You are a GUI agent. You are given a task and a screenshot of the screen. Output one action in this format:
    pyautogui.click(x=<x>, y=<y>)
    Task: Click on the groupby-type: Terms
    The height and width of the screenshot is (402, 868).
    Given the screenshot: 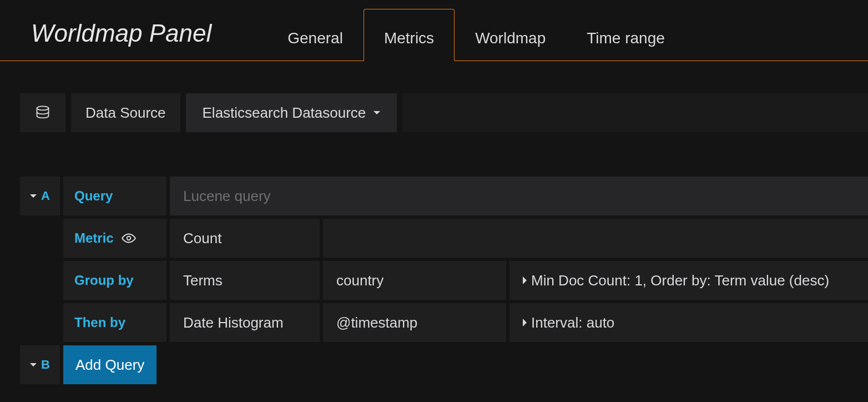 What is the action you would take?
    pyautogui.click(x=245, y=280)
    